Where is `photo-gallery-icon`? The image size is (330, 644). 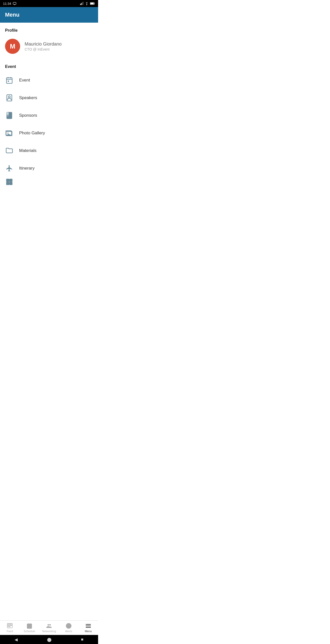 photo-gallery-icon is located at coordinates (9, 133).